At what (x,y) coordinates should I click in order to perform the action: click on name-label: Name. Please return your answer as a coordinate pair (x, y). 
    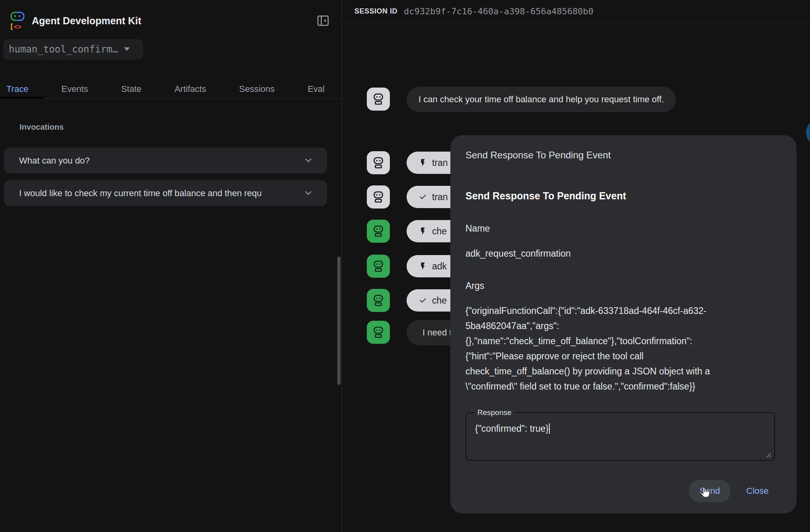
    Looking at the image, I should click on (623, 228).